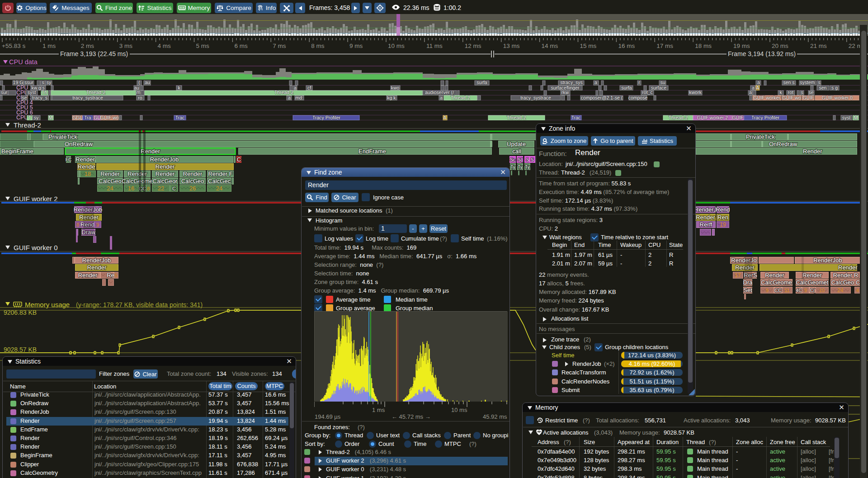 The width and height of the screenshot is (868, 478). Describe the element at coordinates (665, 46) in the screenshot. I see `svg-text: 17 ms` at that location.